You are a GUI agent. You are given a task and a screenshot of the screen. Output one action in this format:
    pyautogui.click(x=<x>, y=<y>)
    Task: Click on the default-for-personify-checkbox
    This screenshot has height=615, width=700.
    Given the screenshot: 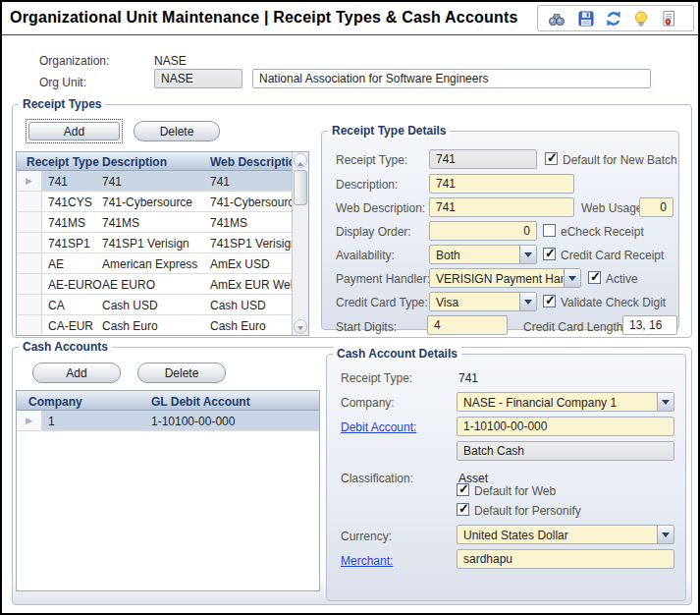 What is the action you would take?
    pyautogui.click(x=463, y=509)
    